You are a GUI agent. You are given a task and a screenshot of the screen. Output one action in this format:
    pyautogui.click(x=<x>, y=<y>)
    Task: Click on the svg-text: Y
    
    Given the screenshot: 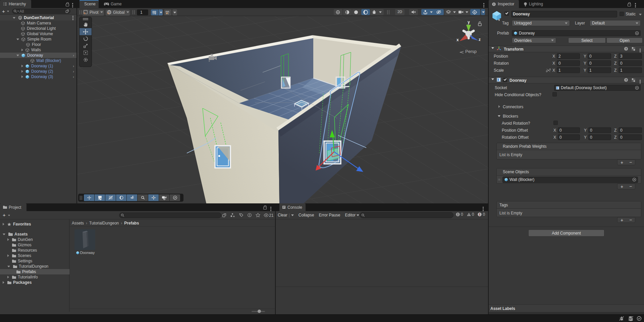 What is the action you would take?
    pyautogui.click(x=156, y=14)
    